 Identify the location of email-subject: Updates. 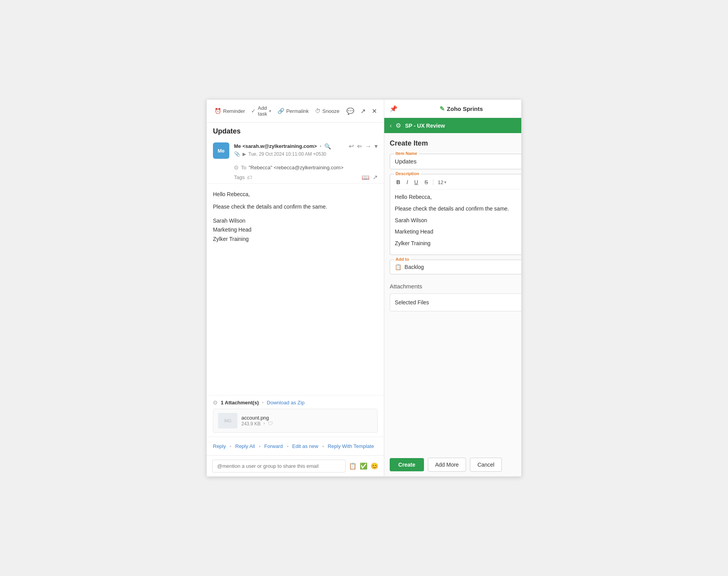
(295, 131).